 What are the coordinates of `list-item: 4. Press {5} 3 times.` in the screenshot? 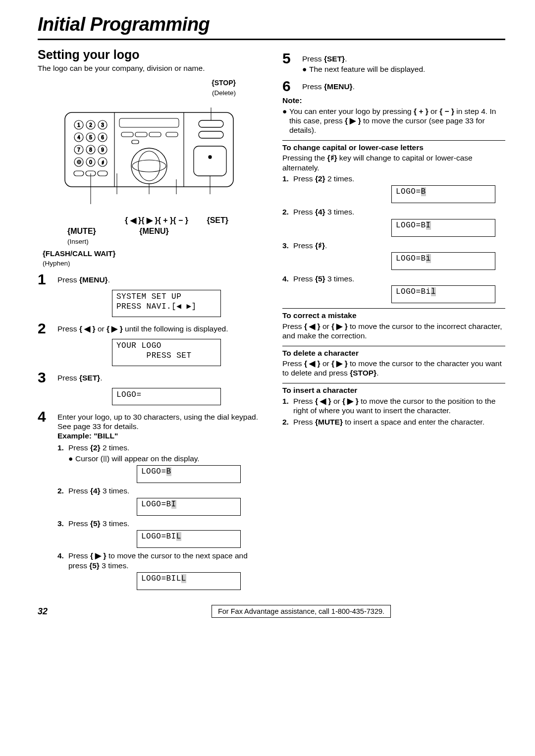 It's located at (394, 278).